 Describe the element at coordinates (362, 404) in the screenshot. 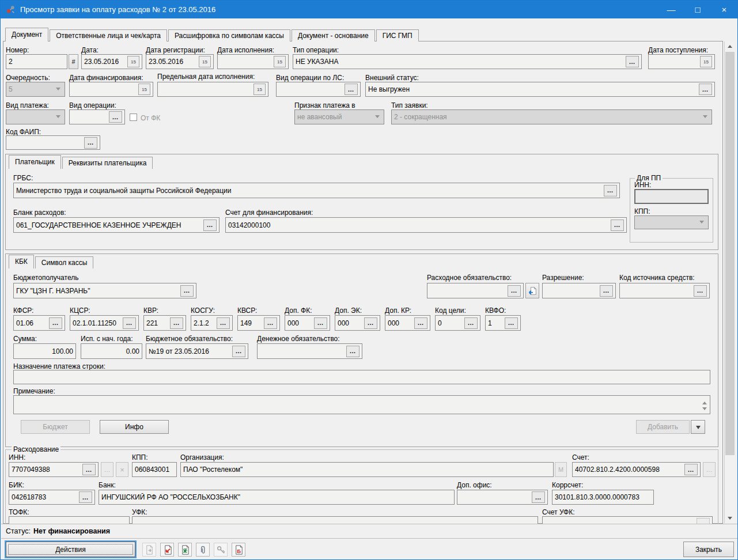

I see `note-textarea` at that location.